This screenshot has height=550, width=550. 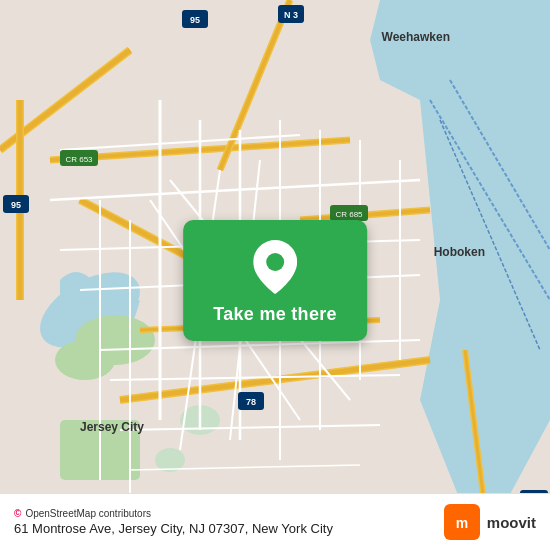 I want to click on moovit-wordmark: moovit, so click(x=512, y=522).